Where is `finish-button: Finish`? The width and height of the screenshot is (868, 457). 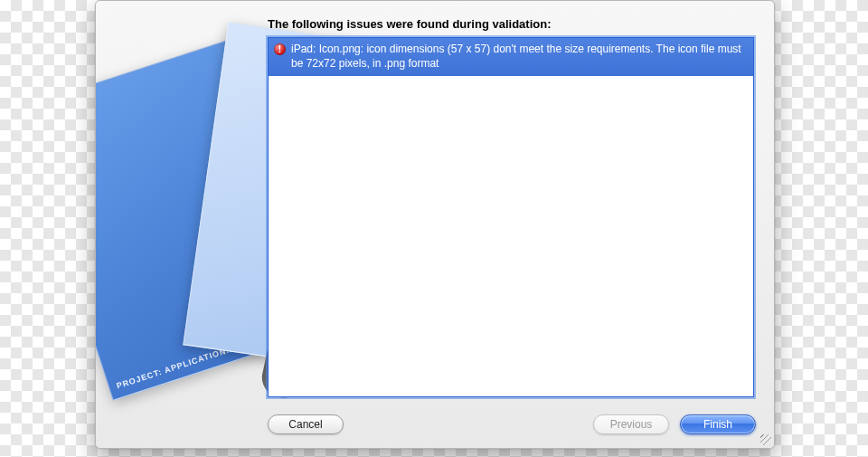 finish-button: Finish is located at coordinates (718, 424).